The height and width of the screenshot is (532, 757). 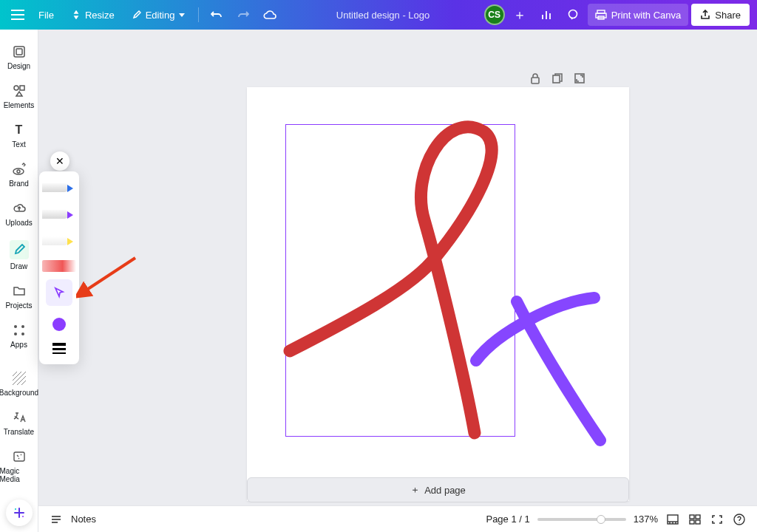 I want to click on thumbnail-view-icon, so click(x=695, y=519).